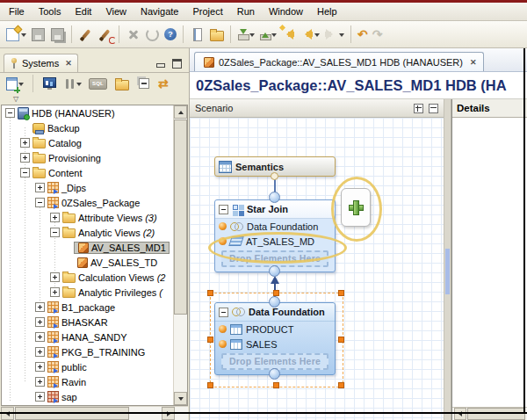 The width and height of the screenshot is (527, 420). What do you see at coordinates (327, 11) in the screenshot?
I see `menu-help: Help` at bounding box center [327, 11].